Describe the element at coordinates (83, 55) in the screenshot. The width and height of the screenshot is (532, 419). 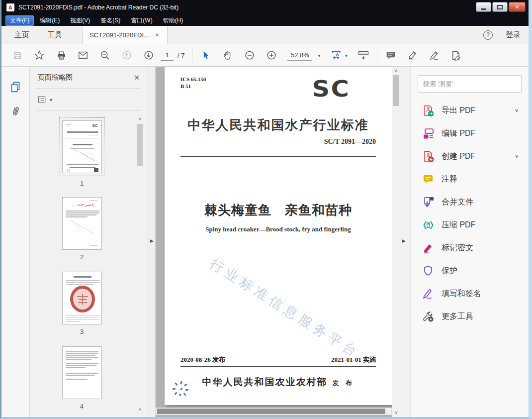
I see `email-icon` at that location.